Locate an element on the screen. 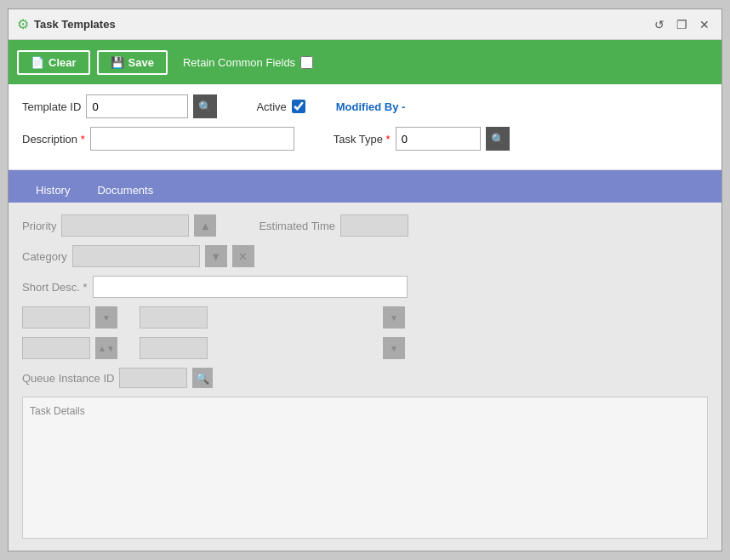 The height and width of the screenshot is (560, 730). extra-btn-2b: ▼ is located at coordinates (394, 348).